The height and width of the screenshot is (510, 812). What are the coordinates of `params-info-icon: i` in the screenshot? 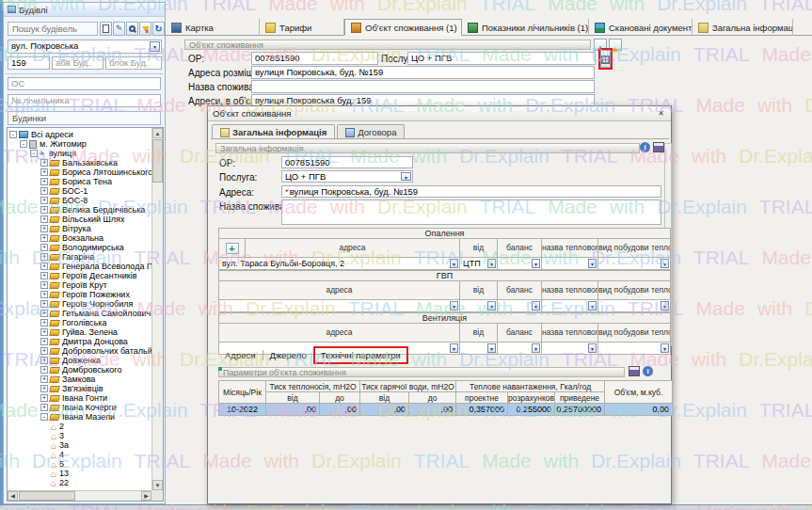 It's located at (647, 371).